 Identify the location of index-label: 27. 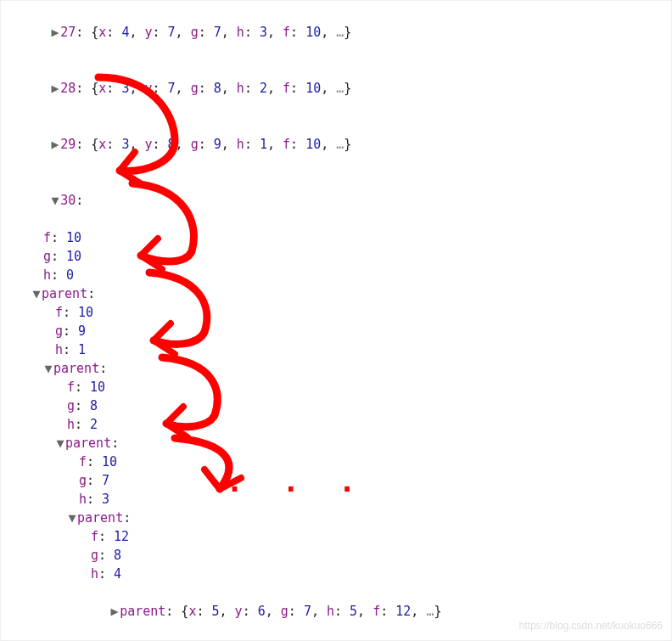
(68, 32).